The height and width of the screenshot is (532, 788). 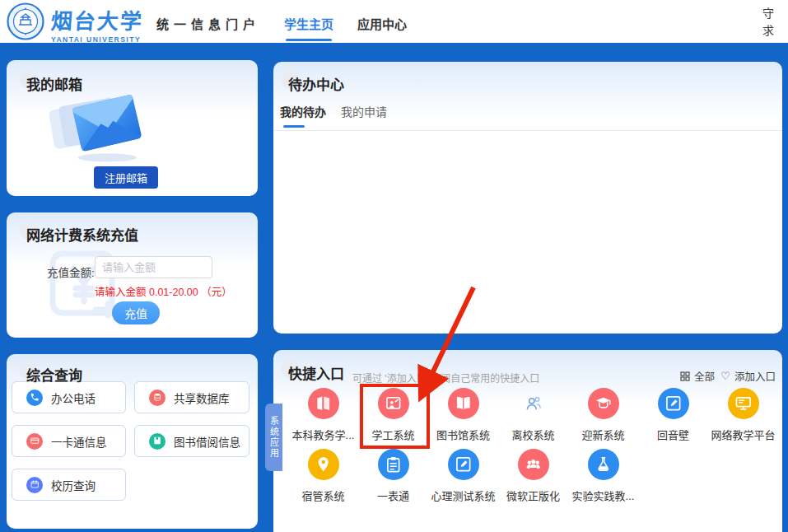 What do you see at coordinates (394, 496) in the screenshot?
I see `quick-entry-label: 一表通` at bounding box center [394, 496].